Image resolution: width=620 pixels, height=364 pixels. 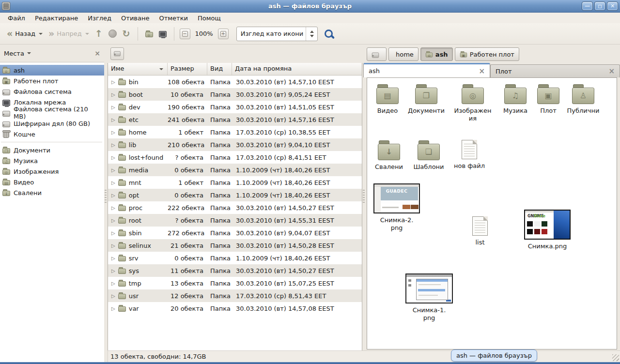 What do you see at coordinates (547, 230) in the screenshot?
I see `file-icon-item: Снимка.png` at bounding box center [547, 230].